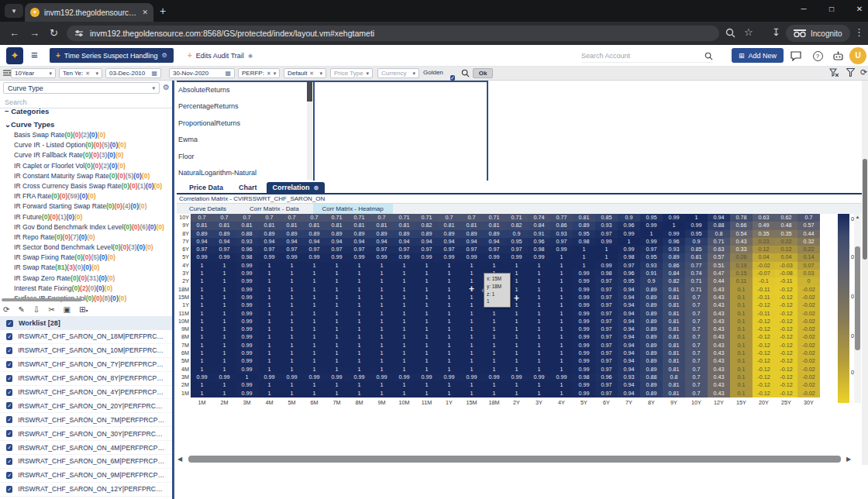  I want to click on heatmap-cell: 0.94, so click(629, 385).